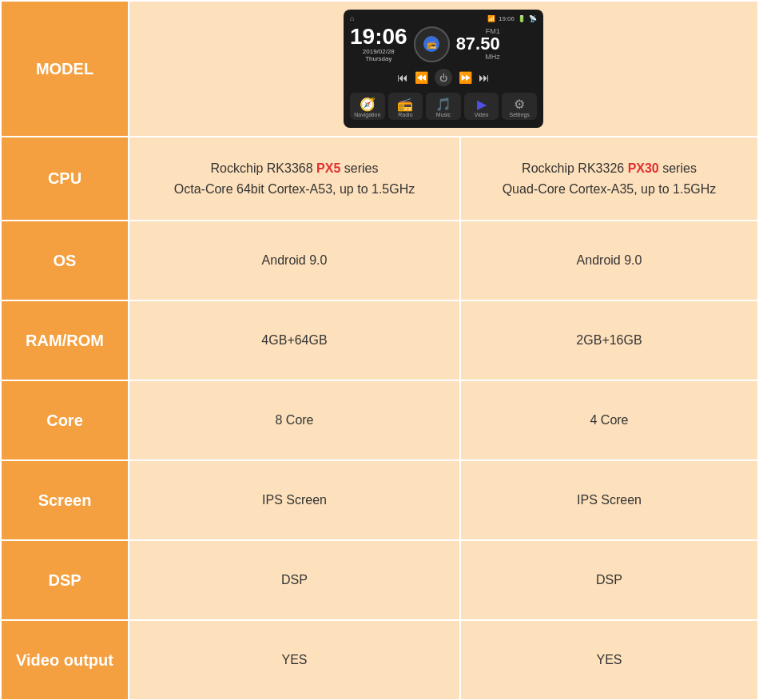 This screenshot has width=759, height=700. I want to click on cpu-col1-text: Rockchip RK3368 PX5 series Octa-Core 64b…, so click(294, 179).